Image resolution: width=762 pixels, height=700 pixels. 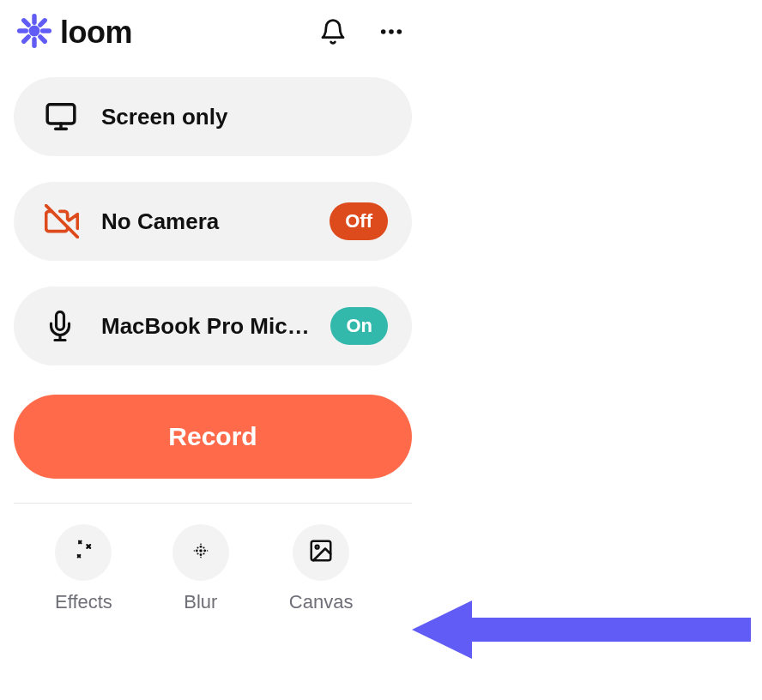 I want to click on camera-off-icon, so click(x=63, y=221).